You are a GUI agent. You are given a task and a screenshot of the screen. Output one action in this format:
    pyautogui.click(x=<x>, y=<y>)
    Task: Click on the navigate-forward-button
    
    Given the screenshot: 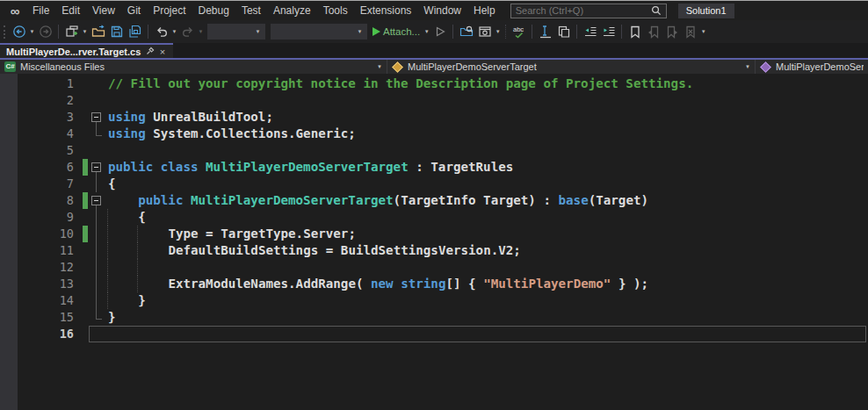 What is the action you would take?
    pyautogui.click(x=46, y=32)
    